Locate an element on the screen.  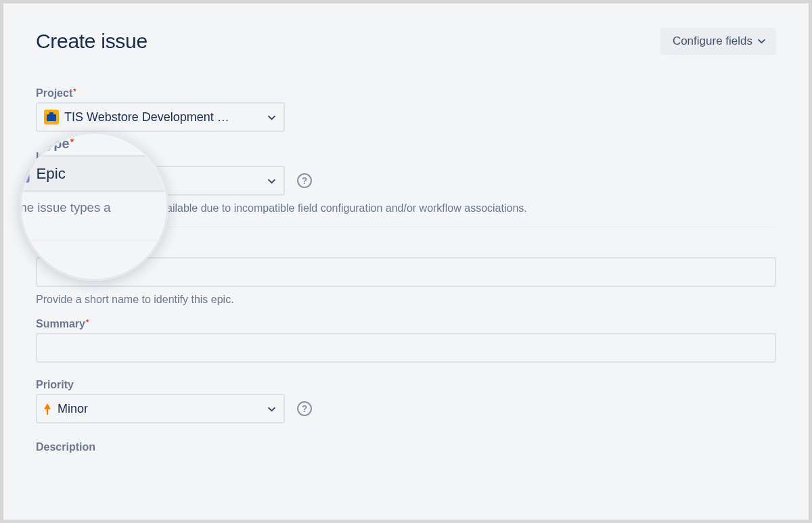
project-field: Project* TIS Webstore Development … is located at coordinates (406, 110).